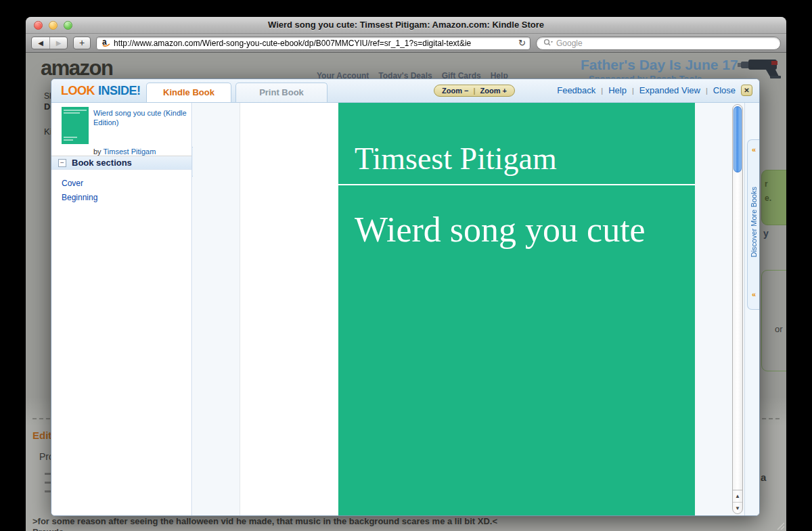 The width and height of the screenshot is (812, 531). What do you see at coordinates (494, 91) in the screenshot?
I see `zoom-in-button: Zoom +` at bounding box center [494, 91].